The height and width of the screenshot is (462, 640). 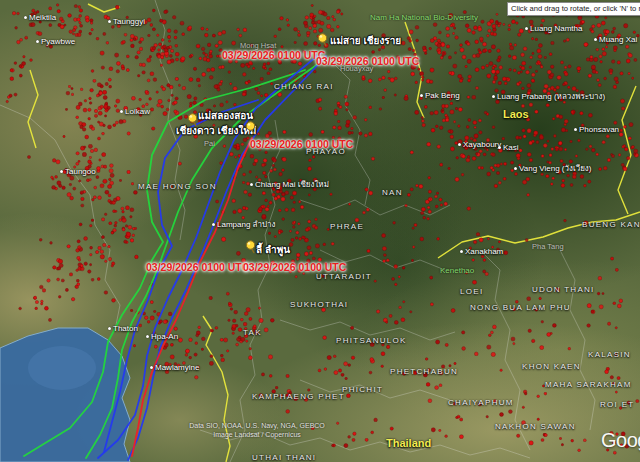 What do you see at coordinates (611, 225) in the screenshot?
I see `region-label: BUENG KAN` at bounding box center [611, 225].